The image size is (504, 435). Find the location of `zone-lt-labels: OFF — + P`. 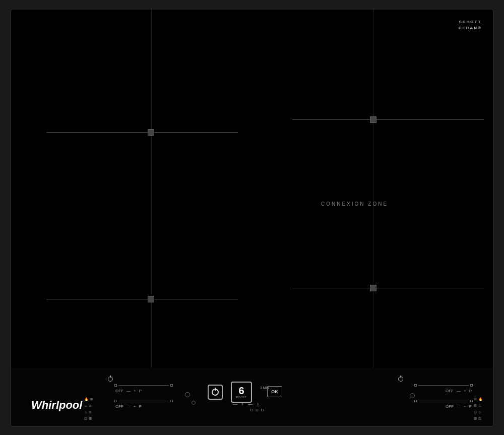

zone-lt-labels: OFF — + P is located at coordinates (129, 391).